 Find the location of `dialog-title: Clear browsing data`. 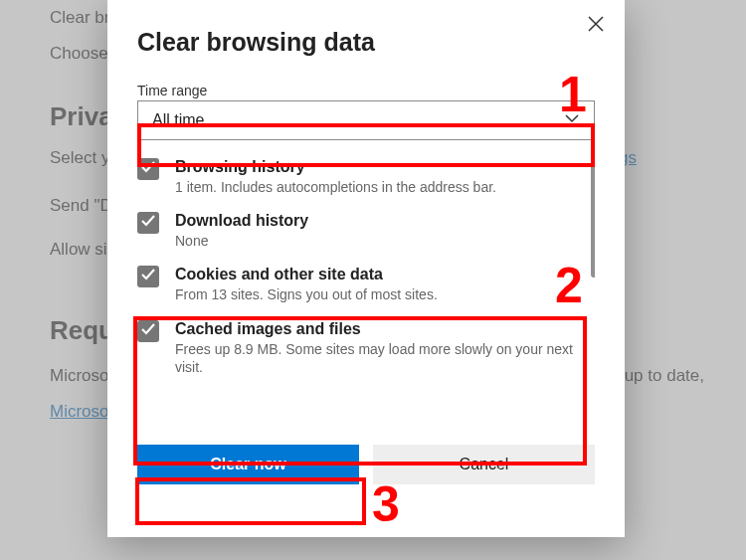

dialog-title: Clear browsing data is located at coordinates (366, 42).